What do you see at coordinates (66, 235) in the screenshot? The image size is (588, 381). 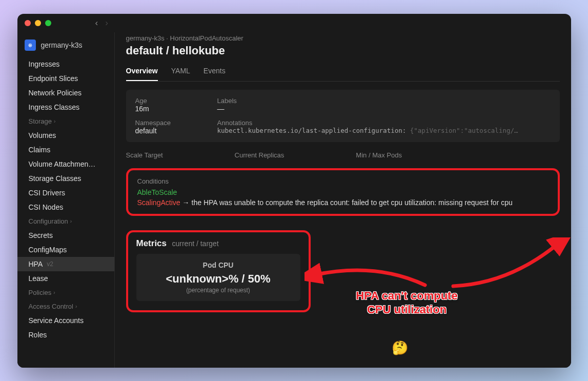 I see `sidebar-item-secrets: Secrets` at bounding box center [66, 235].